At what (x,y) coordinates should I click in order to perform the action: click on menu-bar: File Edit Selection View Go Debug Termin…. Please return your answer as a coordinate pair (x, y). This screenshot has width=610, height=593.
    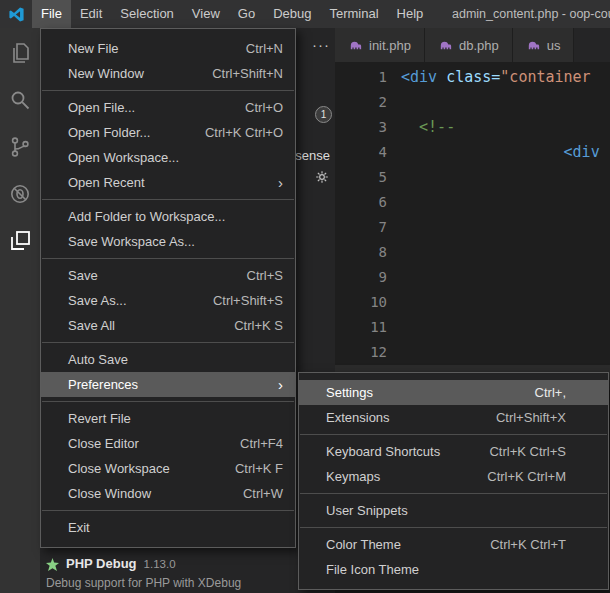
    Looking at the image, I should click on (232, 14).